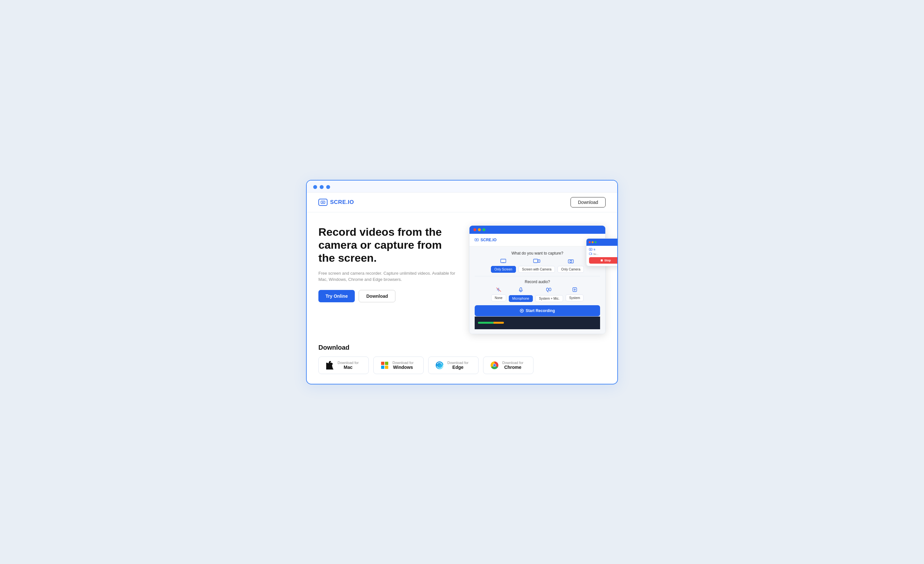 The width and height of the screenshot is (924, 564). What do you see at coordinates (537, 280) in the screenshot?
I see `app-mockup: SCRE.IO ≡ What do you want to capture?` at bounding box center [537, 280].